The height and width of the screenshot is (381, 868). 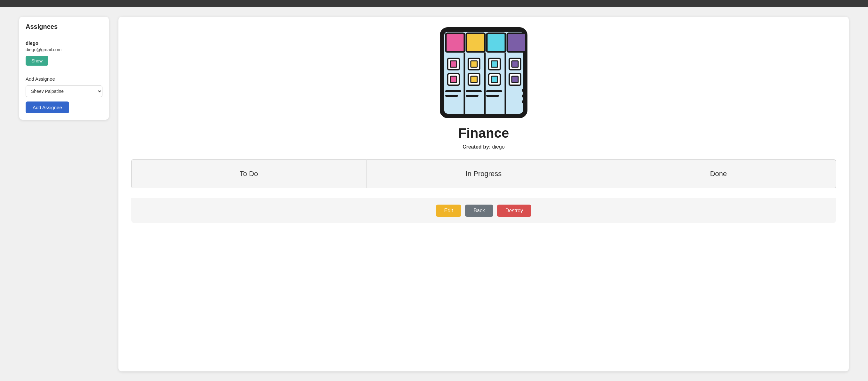 I want to click on show-button: Show, so click(x=37, y=61).